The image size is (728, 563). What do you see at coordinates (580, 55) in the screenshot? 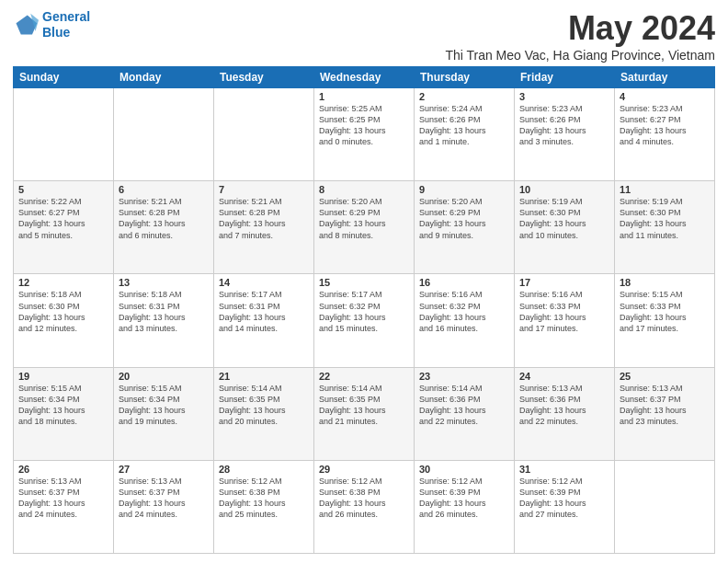
I see `location: Thi Tran Meo Vac, Ha Giang Province, Vie…` at bounding box center [580, 55].